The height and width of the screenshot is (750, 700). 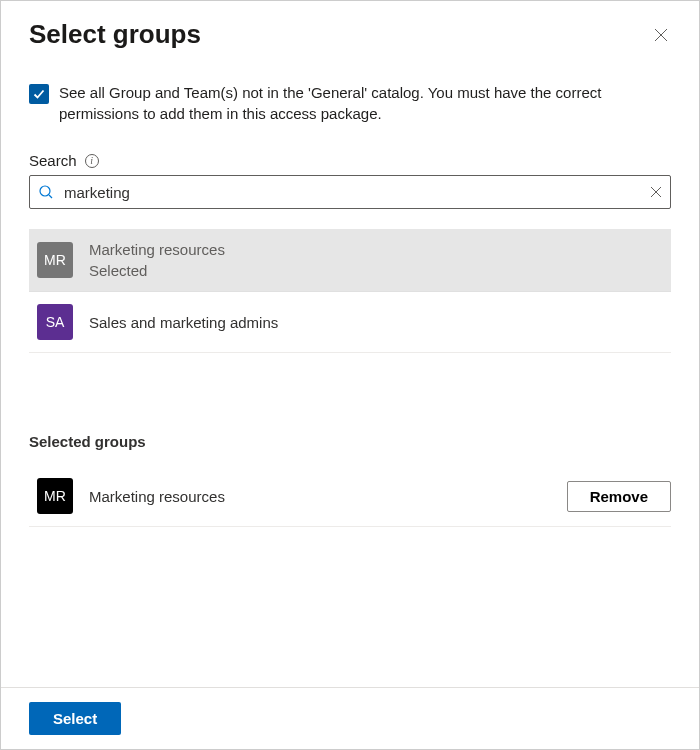 I want to click on group-avatar: SA, so click(x=55, y=322).